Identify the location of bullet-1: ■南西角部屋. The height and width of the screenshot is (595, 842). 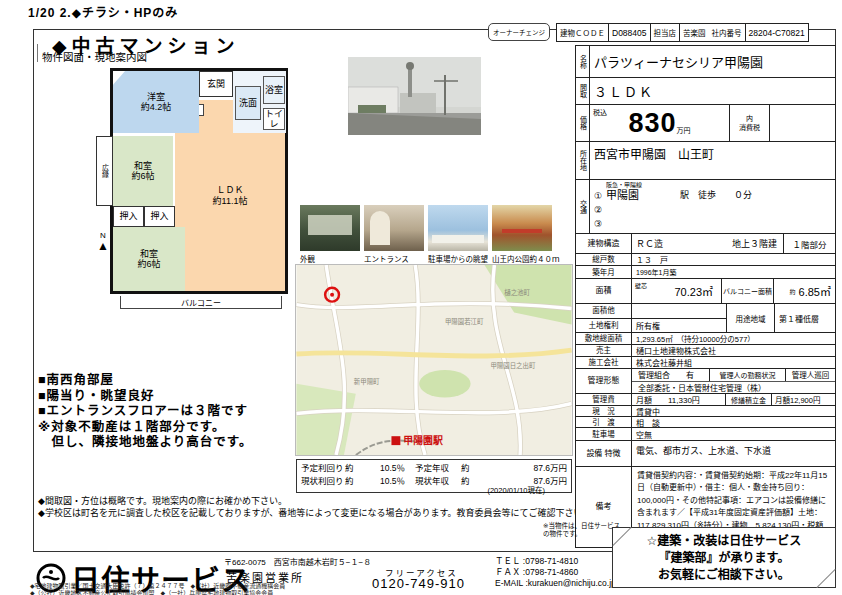
(146, 381).